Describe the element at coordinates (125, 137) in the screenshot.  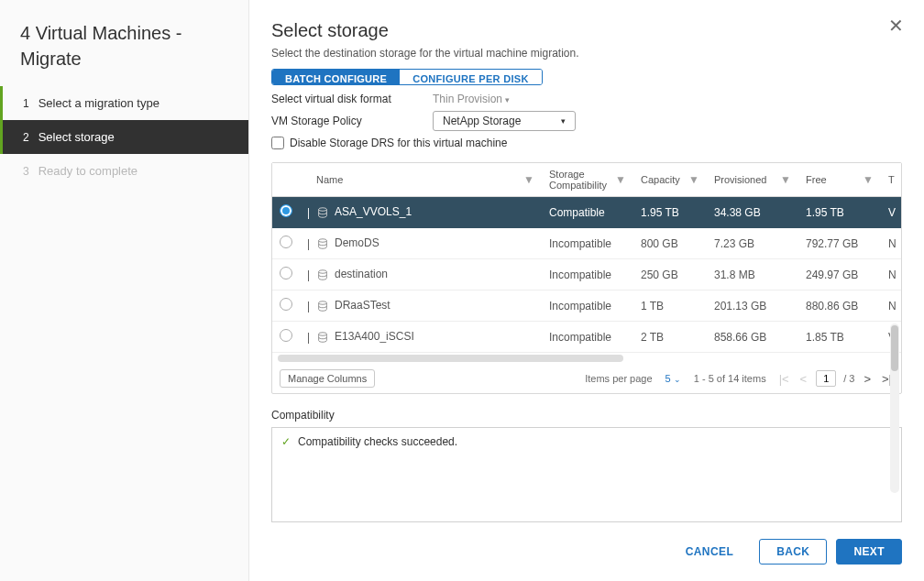
I see `wizard-step-2: 2 Select storage` at that location.